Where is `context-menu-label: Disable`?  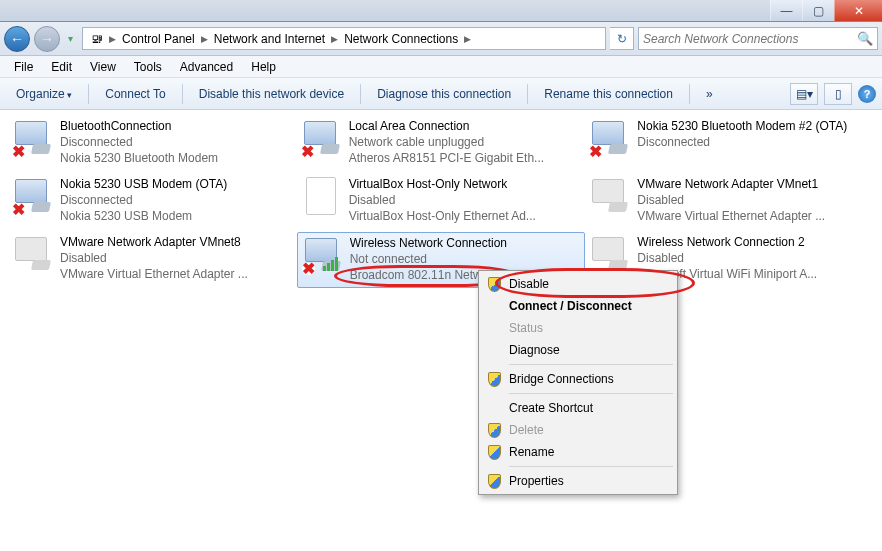
context-menu-label: Disable is located at coordinates (529, 284).